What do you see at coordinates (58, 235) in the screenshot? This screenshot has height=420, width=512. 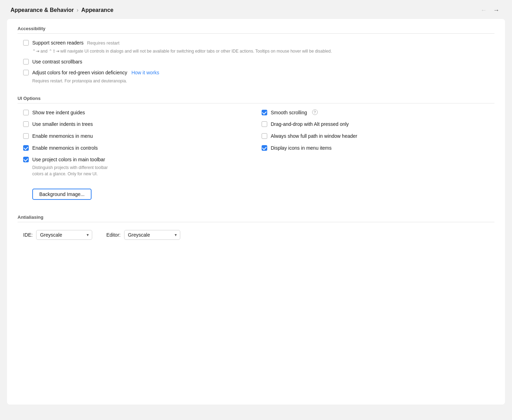 I see `antialiasing-ide-item: IDE: Greyscale Subpixel None ▾` at bounding box center [58, 235].